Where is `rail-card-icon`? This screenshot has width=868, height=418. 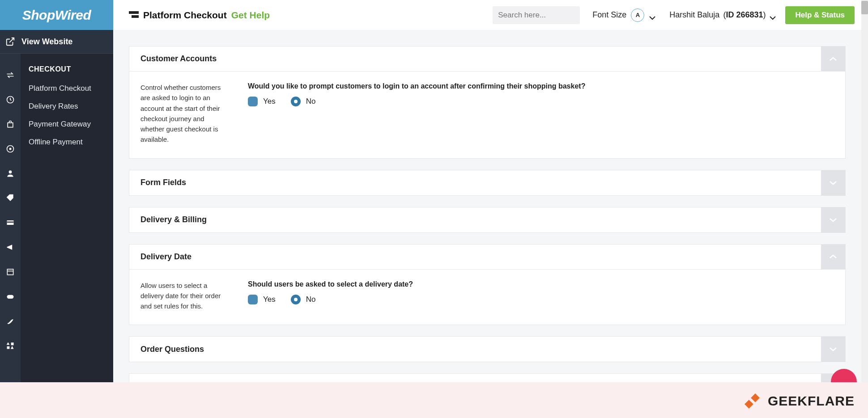 rail-card-icon is located at coordinates (10, 223).